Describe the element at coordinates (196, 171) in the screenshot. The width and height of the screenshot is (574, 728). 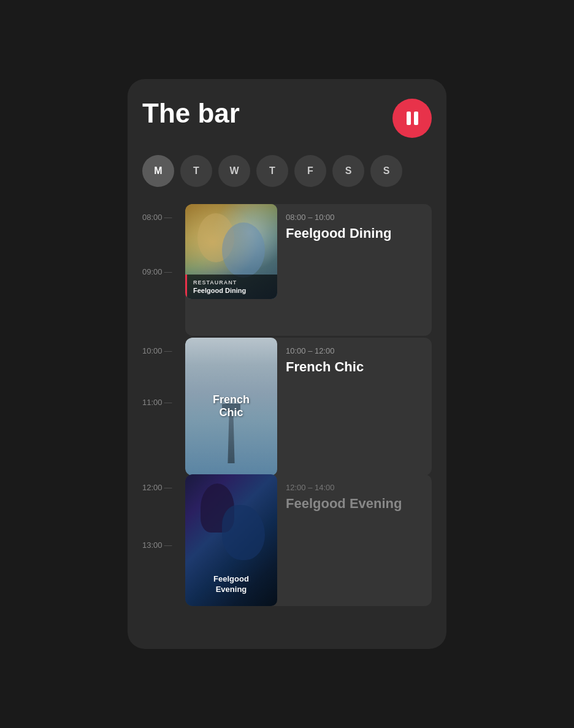
I see `day-tuesday: T` at that location.